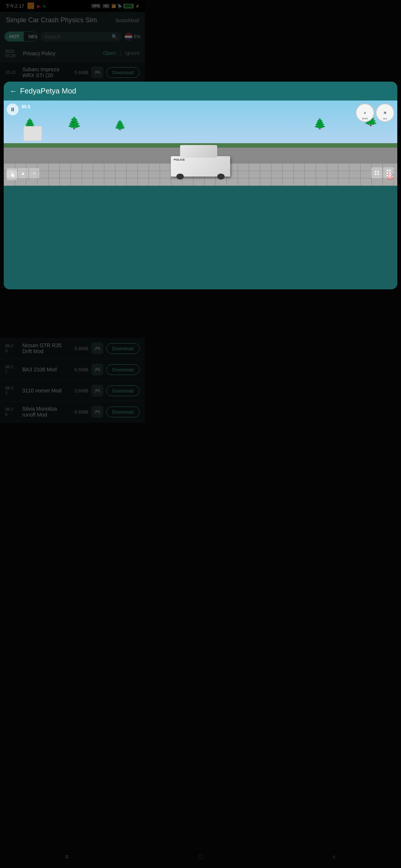  I want to click on modal-content-area, so click(74, 237).